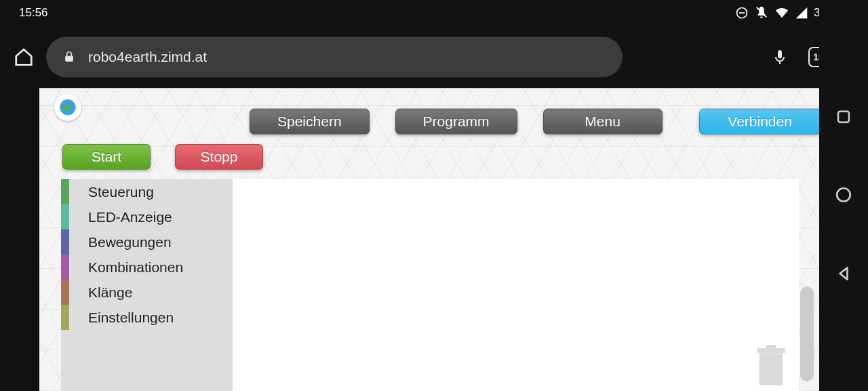 The height and width of the screenshot is (391, 868). I want to click on trash-icon, so click(771, 366).